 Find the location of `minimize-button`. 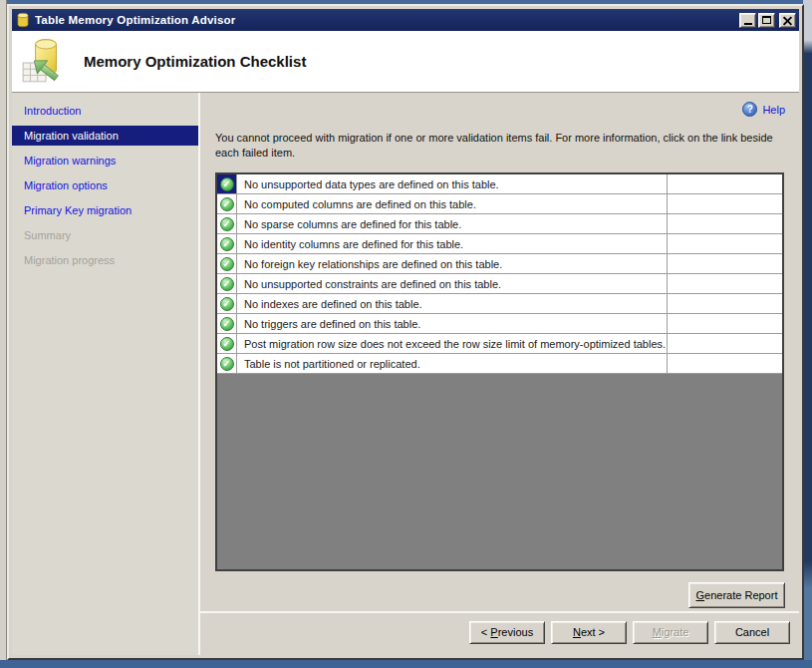

minimize-button is located at coordinates (747, 20).